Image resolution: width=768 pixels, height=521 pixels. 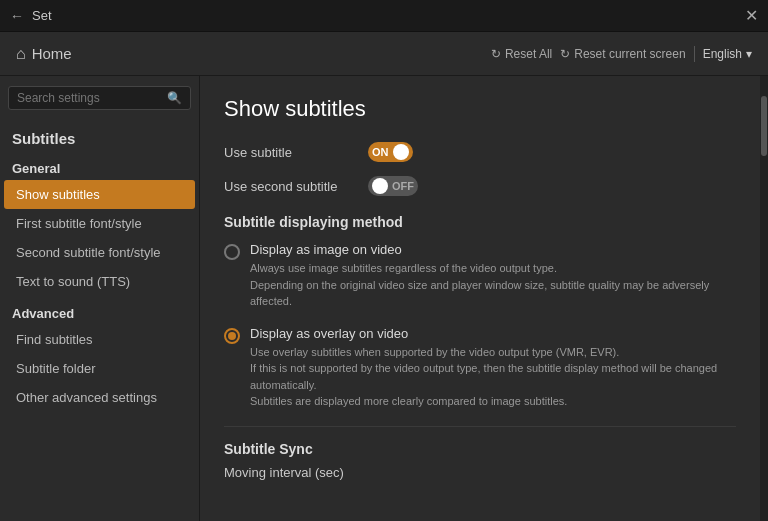 I want to click on language-label: English, so click(x=722, y=54).